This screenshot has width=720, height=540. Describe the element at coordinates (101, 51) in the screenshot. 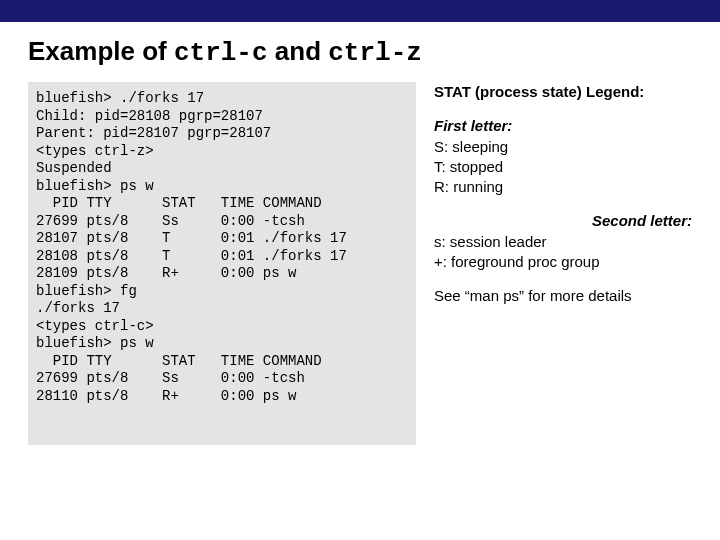

I see `title-pre: Example of` at that location.